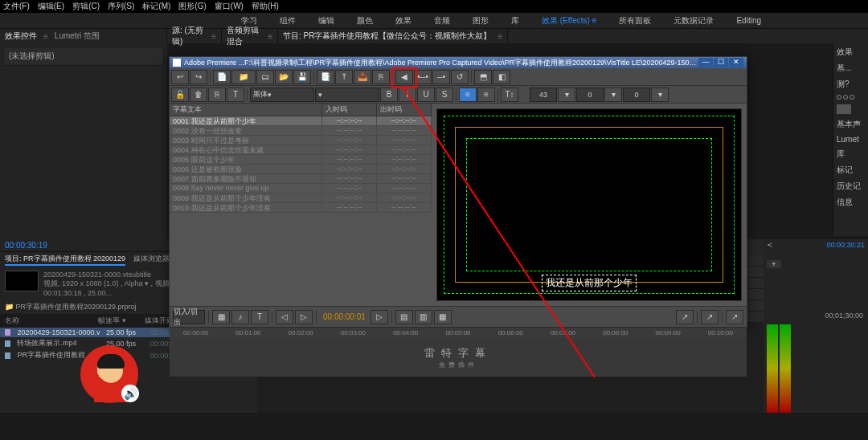 The width and height of the screenshot is (868, 440). I want to click on dd3: ▾, so click(660, 95).